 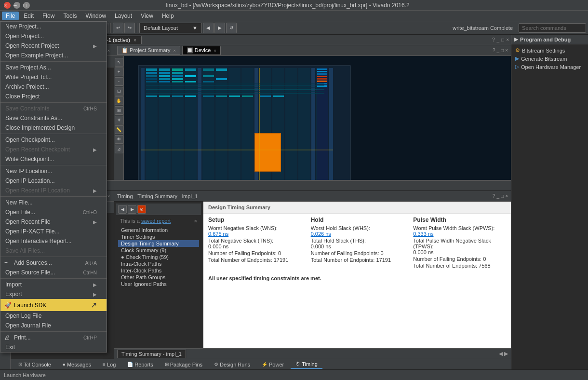 I want to click on minimize-button: –, so click(x=17, y=5).